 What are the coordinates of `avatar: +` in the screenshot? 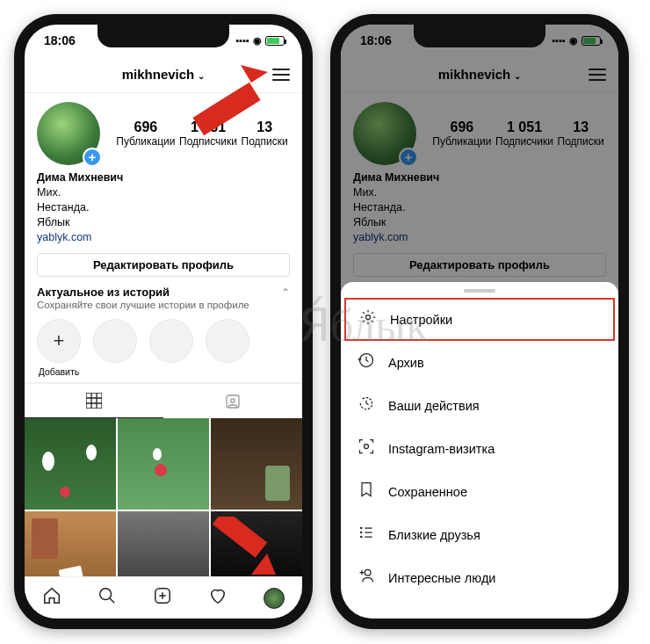 It's located at (69, 134).